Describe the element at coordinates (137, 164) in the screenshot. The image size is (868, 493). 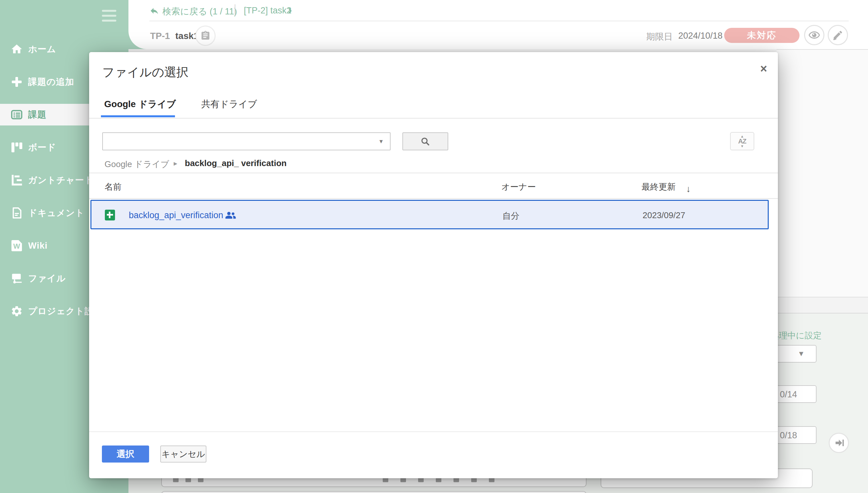
I see `drive-breadcrumb-root: Google ドライブ` at that location.